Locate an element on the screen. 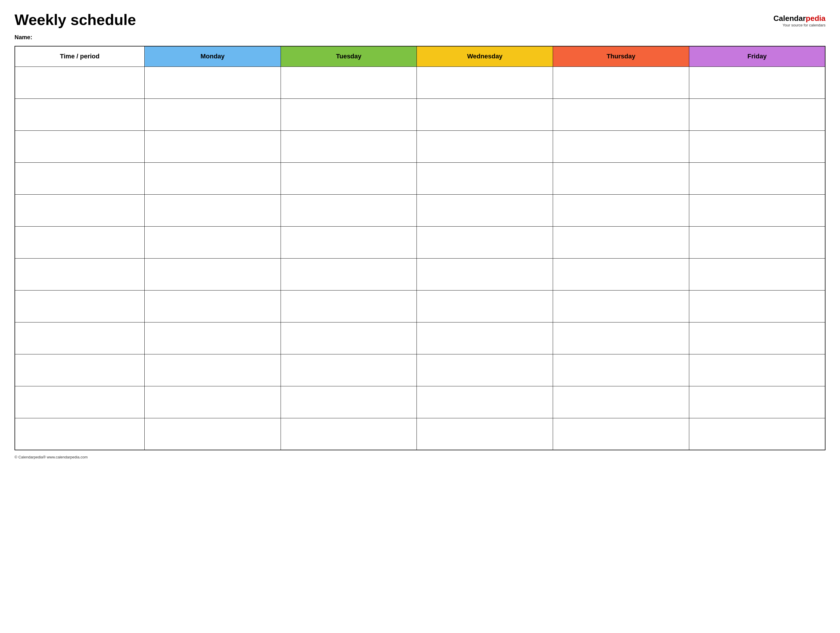 The height and width of the screenshot is (633, 840). cell-row8-col4 is located at coordinates (621, 338).